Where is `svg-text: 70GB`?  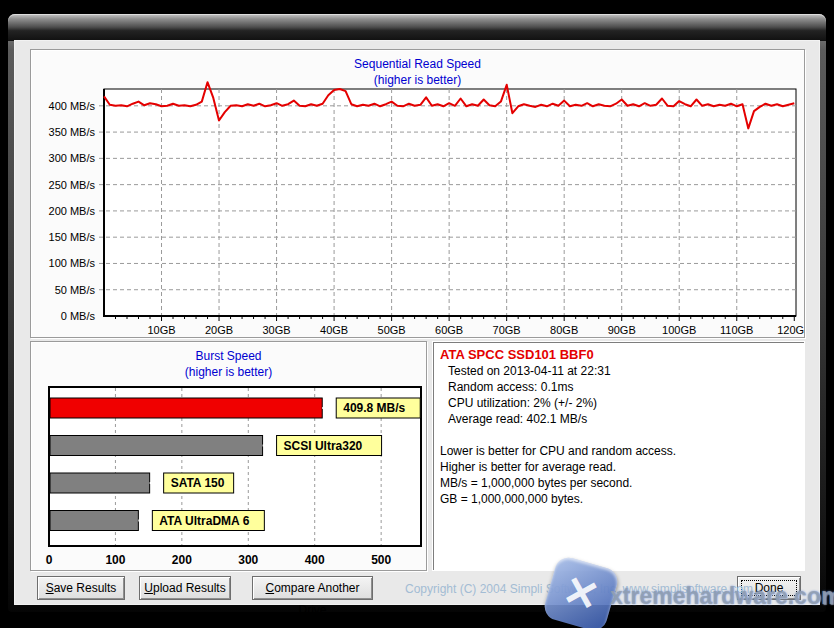
svg-text: 70GB is located at coordinates (507, 330).